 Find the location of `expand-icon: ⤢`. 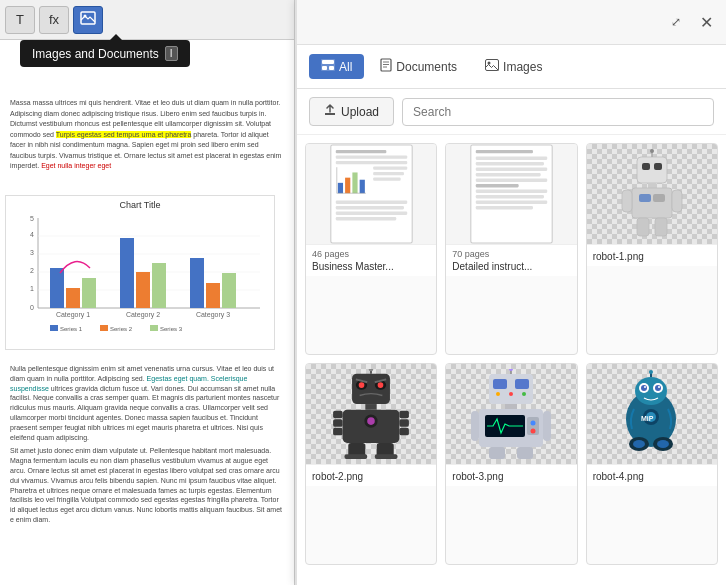

expand-icon: ⤢ is located at coordinates (676, 22).